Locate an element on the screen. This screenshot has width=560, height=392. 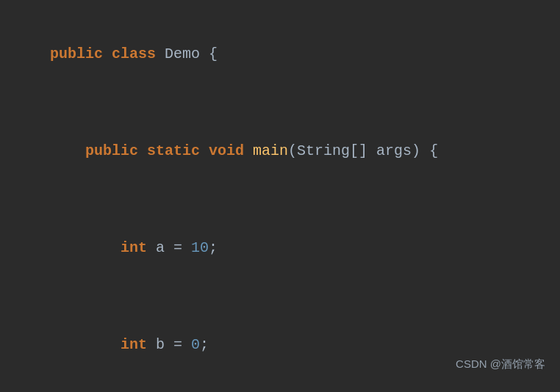
watermark: CSDN @酒馆常客 is located at coordinates (500, 364).